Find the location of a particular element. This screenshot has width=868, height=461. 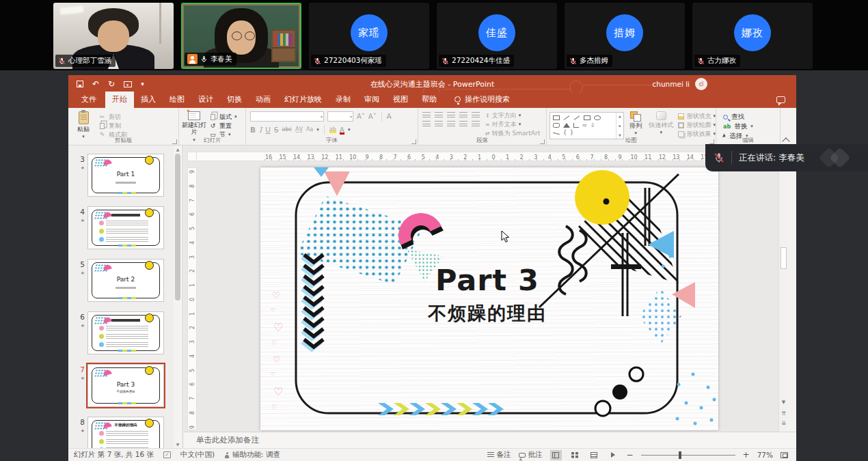

spell-check-icon: ✓ is located at coordinates (167, 455).